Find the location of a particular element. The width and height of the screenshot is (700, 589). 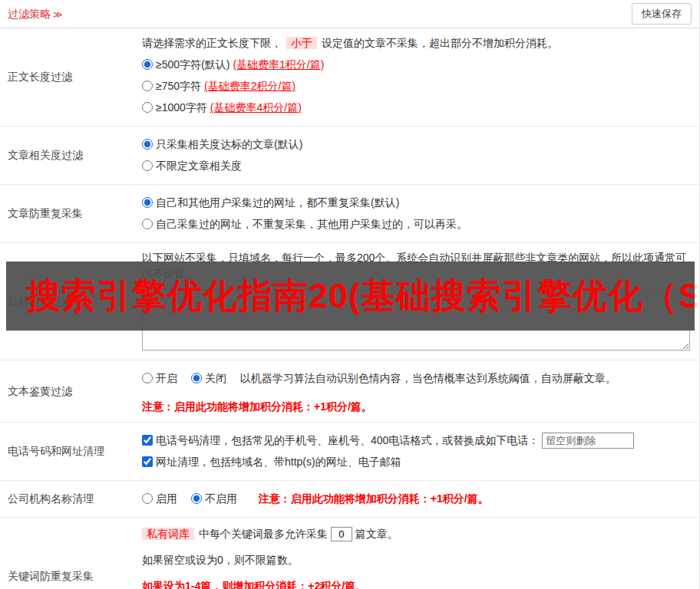

dedup-option-self-only: 自己采集过的网址，不重复采集，其他用户采集过的，可以再采。 is located at coordinates (416, 224).